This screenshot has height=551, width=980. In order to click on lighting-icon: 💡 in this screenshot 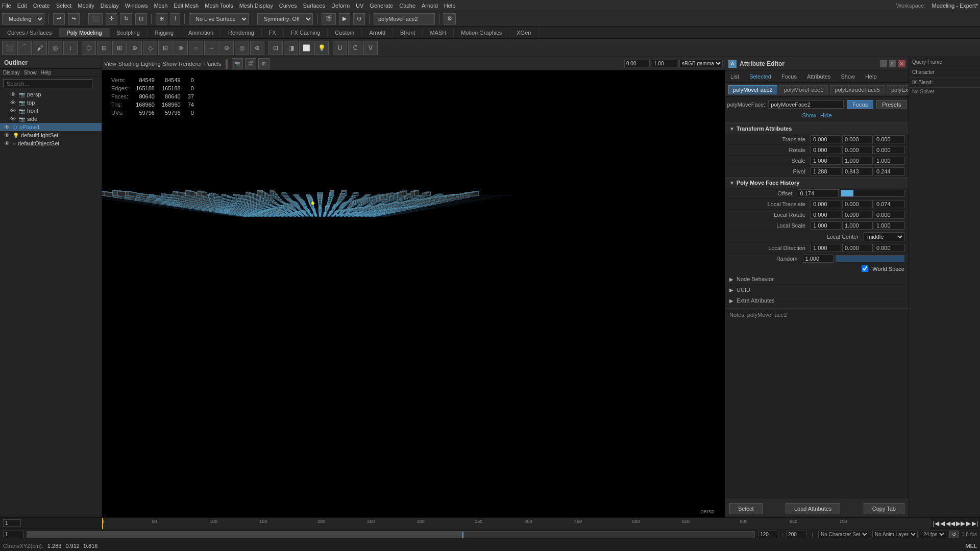, I will do `click(322, 48)`.